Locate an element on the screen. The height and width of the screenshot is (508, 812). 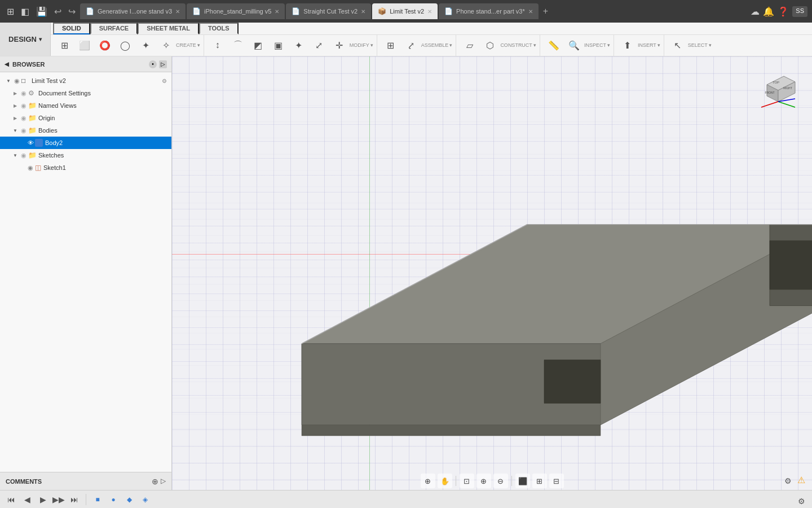
timeline-marker-square: ■ is located at coordinates (98, 500).